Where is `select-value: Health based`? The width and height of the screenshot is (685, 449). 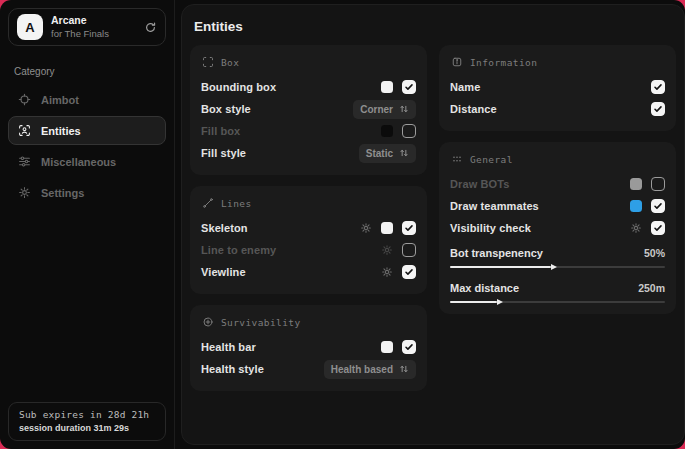 select-value: Health based is located at coordinates (362, 370).